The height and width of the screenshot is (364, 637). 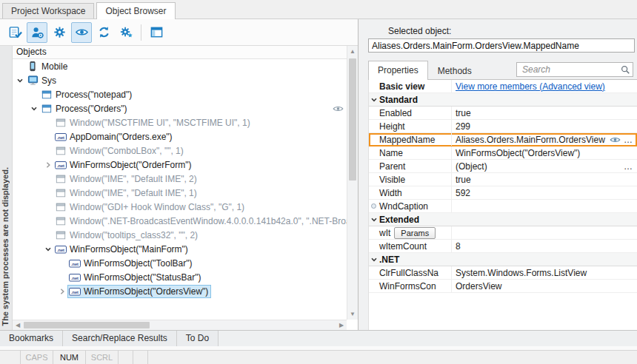 What do you see at coordinates (198, 339) in the screenshot?
I see `bottom-tab-to-do: To Do` at bounding box center [198, 339].